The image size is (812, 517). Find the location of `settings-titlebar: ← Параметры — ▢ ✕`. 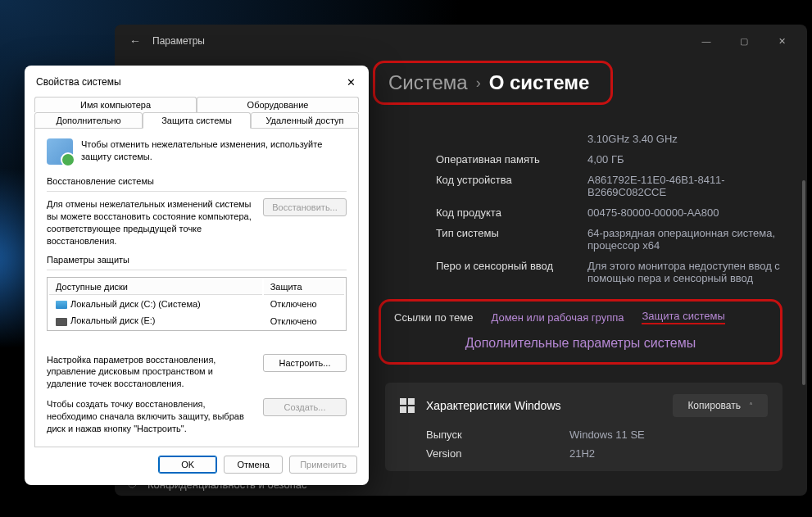

settings-titlebar: ← Параметры — ▢ ✕ is located at coordinates (460, 41).